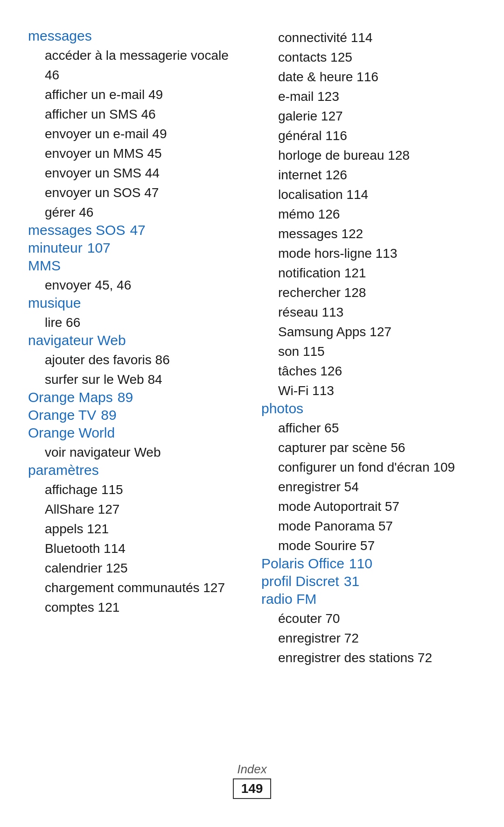  What do you see at coordinates (310, 581) in the screenshot?
I see `entry-header-text: profil Discret31` at bounding box center [310, 581].